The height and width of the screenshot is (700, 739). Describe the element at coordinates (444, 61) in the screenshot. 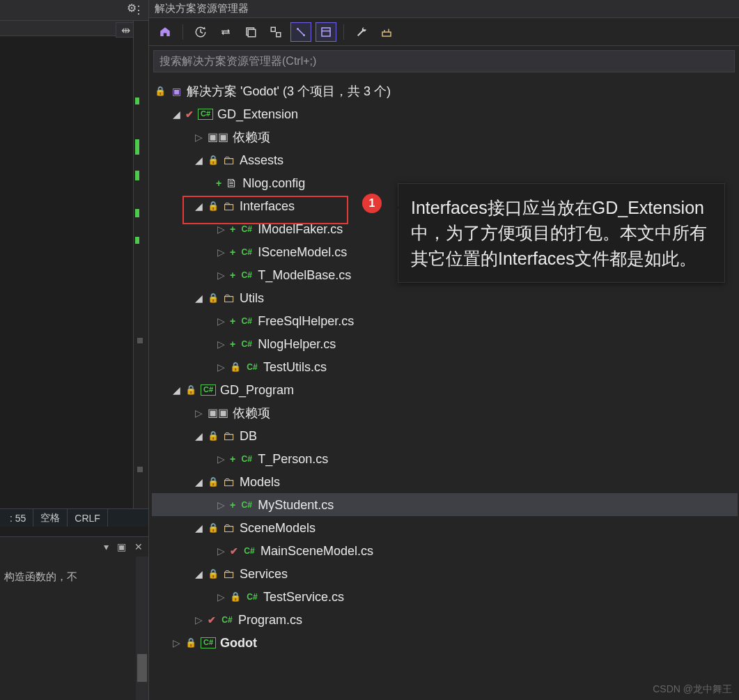

I see `solution-search: 搜索解决方案资源管理器(Ctrl+;)` at that location.